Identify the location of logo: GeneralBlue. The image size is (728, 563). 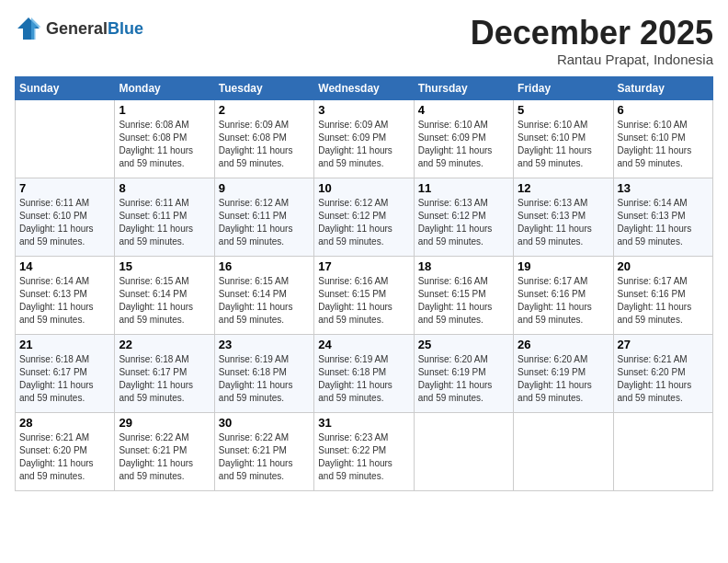
(79, 29).